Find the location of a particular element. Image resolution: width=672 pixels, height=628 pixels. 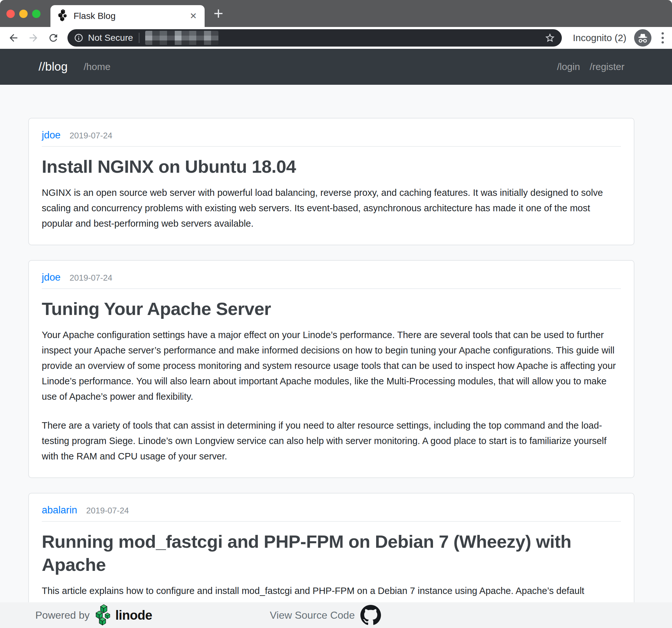

site-navbar: //blog /home /login /register is located at coordinates (336, 67).